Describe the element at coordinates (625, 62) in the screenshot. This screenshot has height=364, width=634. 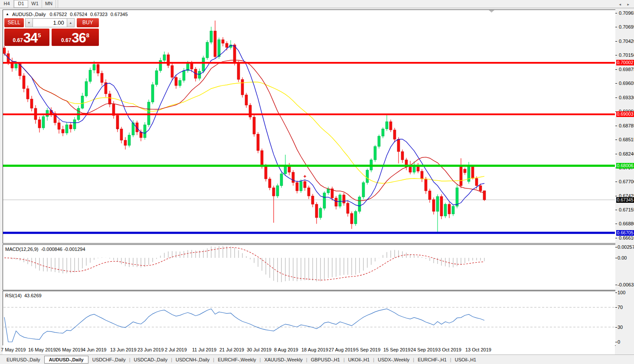
I see `level-price-badge: 0.70002` at that location.